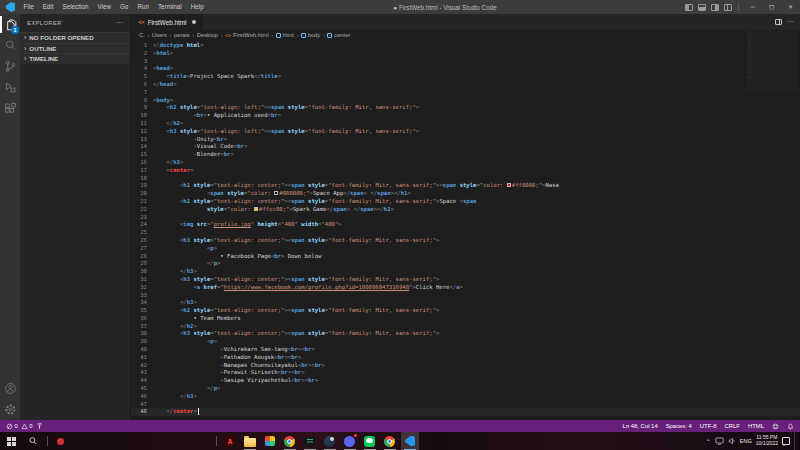  Describe the element at coordinates (170, 7) in the screenshot. I see `menu-terminal: Terminal` at that location.